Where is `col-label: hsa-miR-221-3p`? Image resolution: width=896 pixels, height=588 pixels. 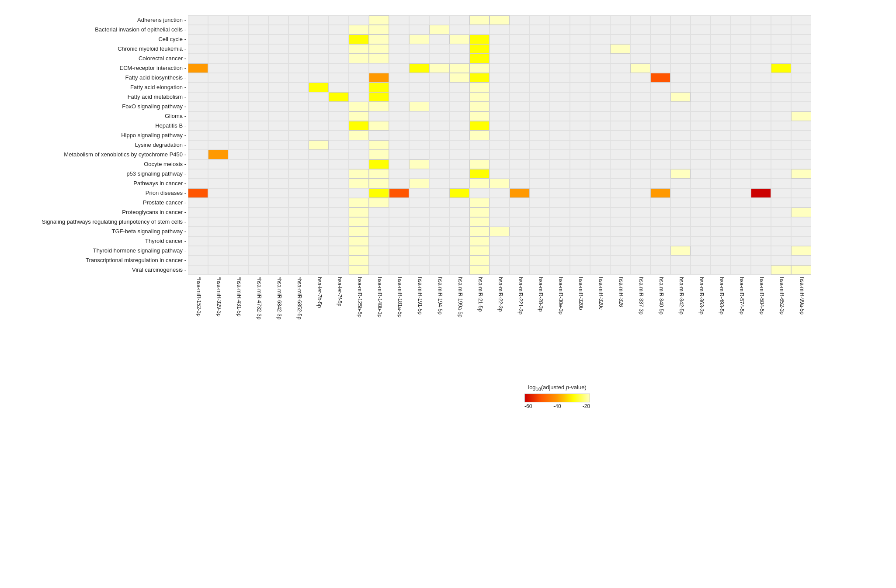 col-label: hsa-miR-221-3p is located at coordinates (521, 296).